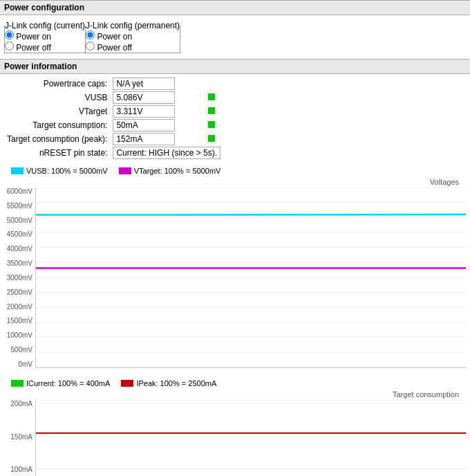 The image size is (470, 476). Describe the element at coordinates (10, 35) in the screenshot. I see `current-power-on-radio` at that location.